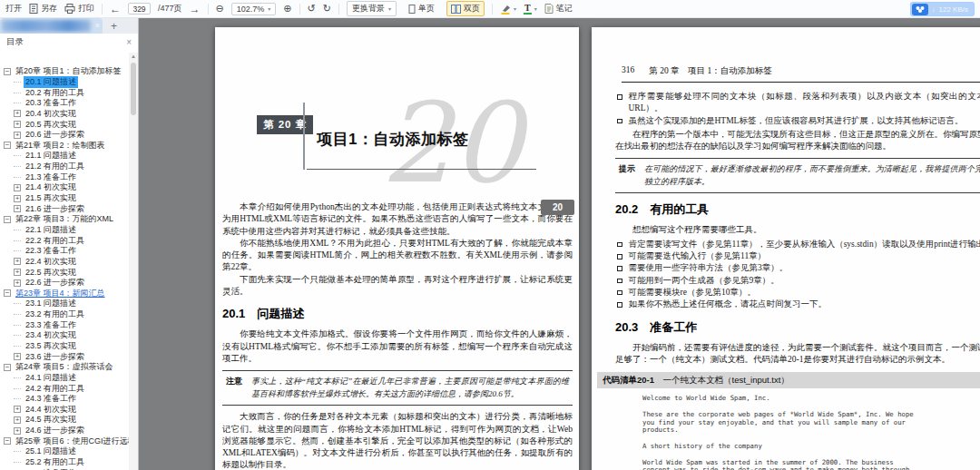 Image resolution: width=980 pixels, height=470 pixels. I want to click on toc-item: 23.2 有用的工具, so click(65, 315).